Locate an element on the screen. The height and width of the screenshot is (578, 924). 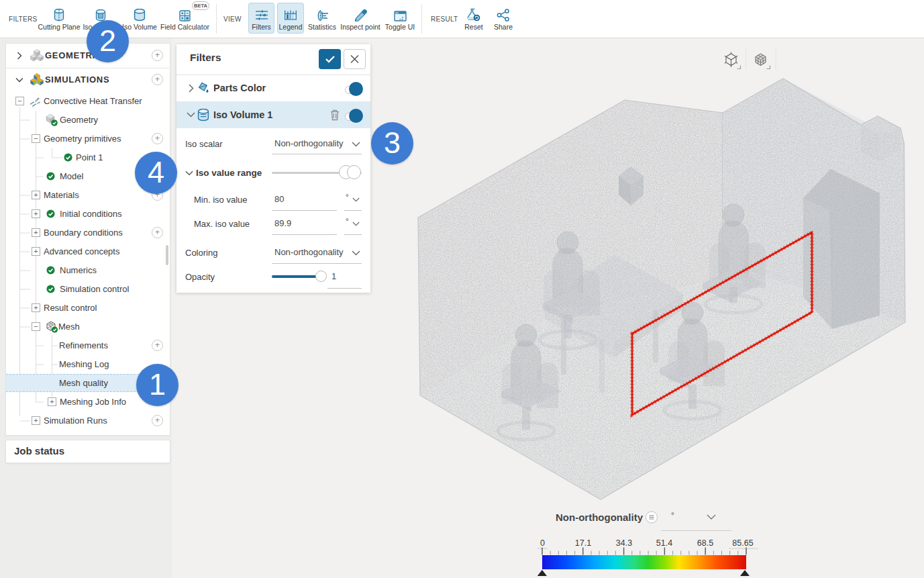
svg-text: 17.1 is located at coordinates (583, 543).